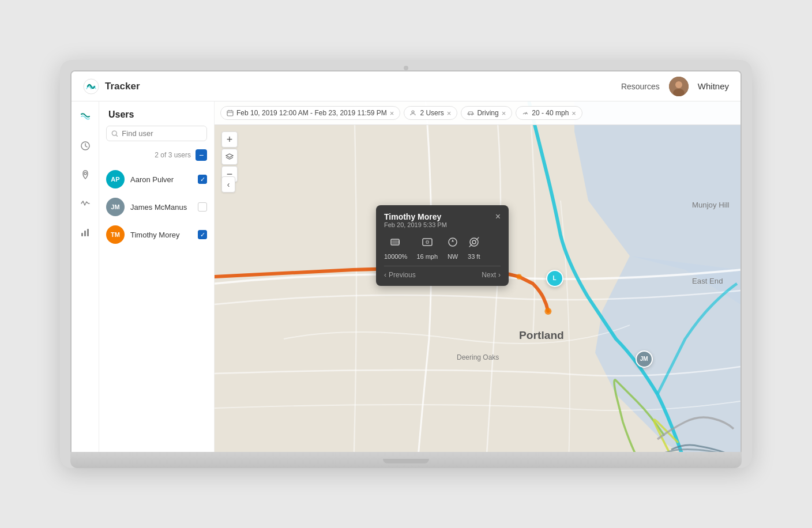  Describe the element at coordinates (431, 113) in the screenshot. I see `users-filter-label: 2 Users` at that location.